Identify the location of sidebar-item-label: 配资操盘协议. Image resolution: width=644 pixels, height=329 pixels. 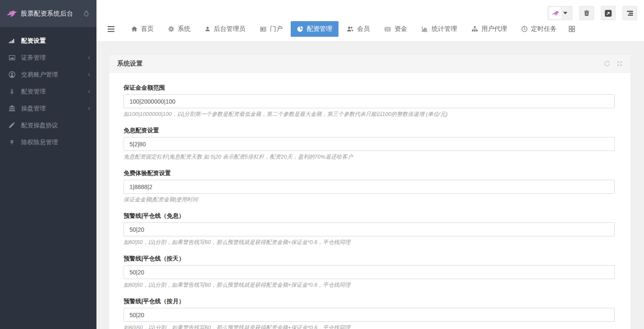
(40, 125).